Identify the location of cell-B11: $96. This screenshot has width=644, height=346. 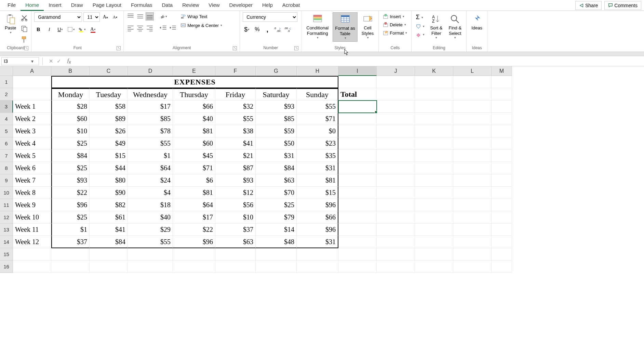
(70, 205).